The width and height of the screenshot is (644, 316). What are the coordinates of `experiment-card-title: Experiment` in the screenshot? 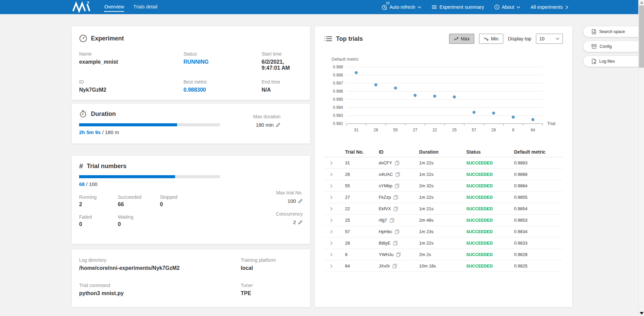 It's located at (107, 38).